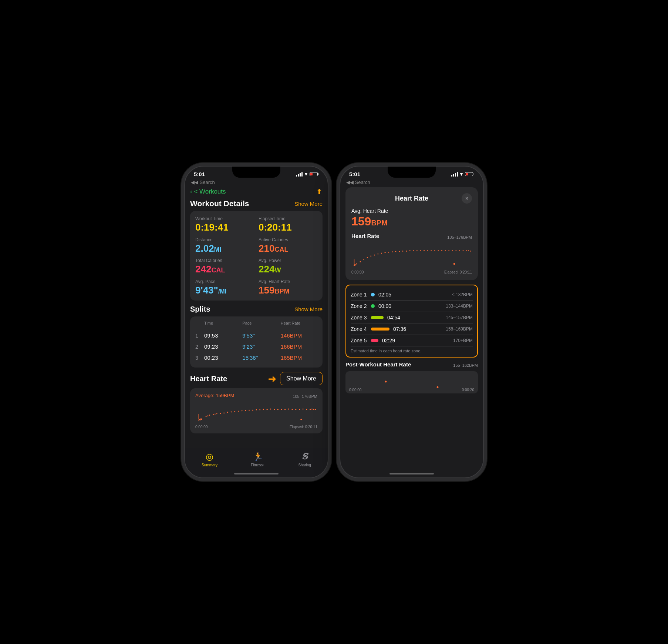  Describe the element at coordinates (288, 287) in the screenshot. I see `metric-avg-heart-rate: Avg. Heart Rate 159BPM` at that location.